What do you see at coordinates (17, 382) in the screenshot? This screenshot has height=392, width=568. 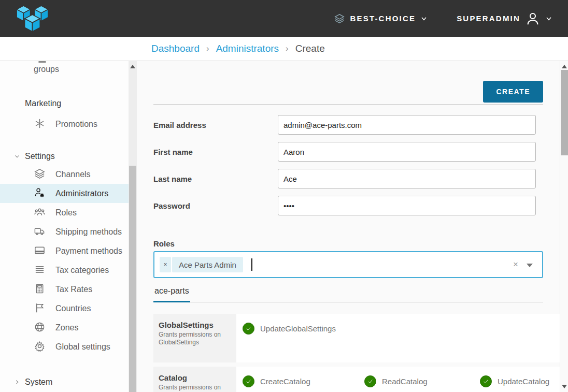 I see `chevron-right-icon` at bounding box center [17, 382].